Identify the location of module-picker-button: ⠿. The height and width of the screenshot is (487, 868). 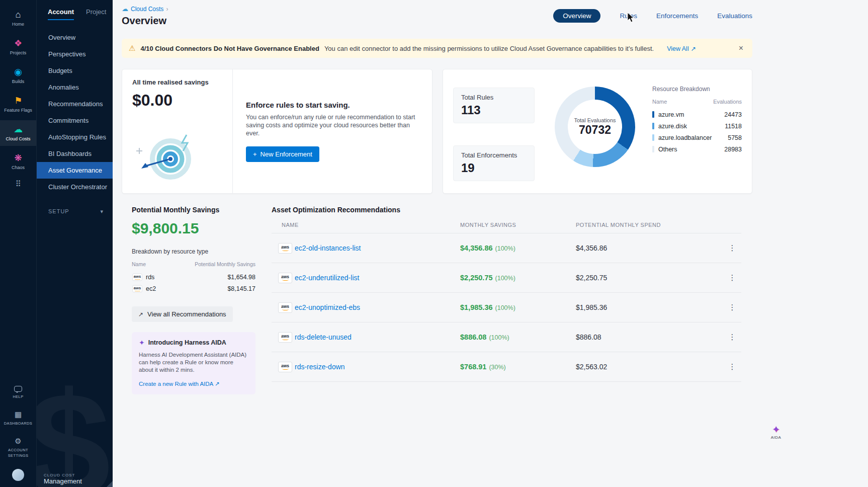
(18, 184).